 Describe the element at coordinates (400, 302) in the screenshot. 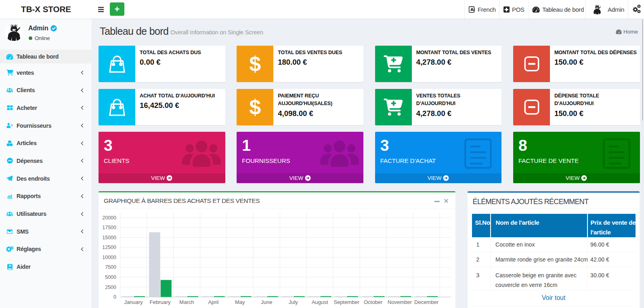

I see `svg-text: November` at that location.